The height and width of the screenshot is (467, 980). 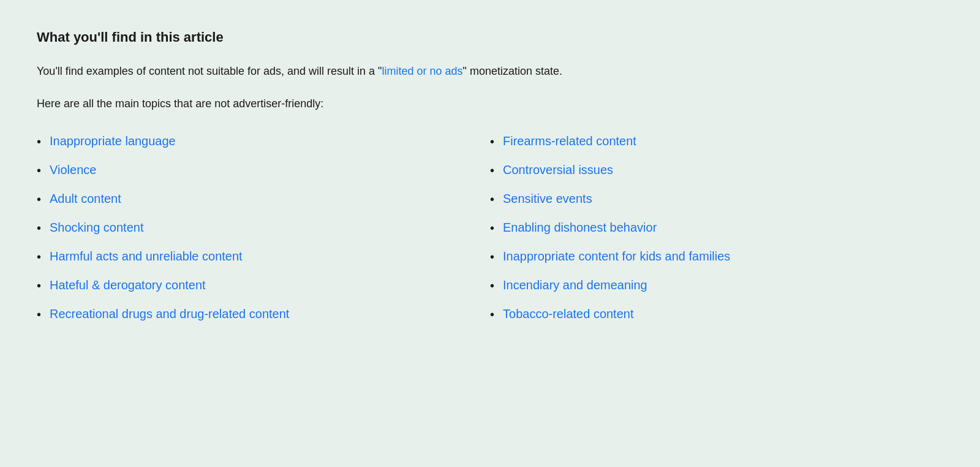 What do you see at coordinates (558, 170) in the screenshot?
I see `right-list-link-1: Controversial issues` at bounding box center [558, 170].